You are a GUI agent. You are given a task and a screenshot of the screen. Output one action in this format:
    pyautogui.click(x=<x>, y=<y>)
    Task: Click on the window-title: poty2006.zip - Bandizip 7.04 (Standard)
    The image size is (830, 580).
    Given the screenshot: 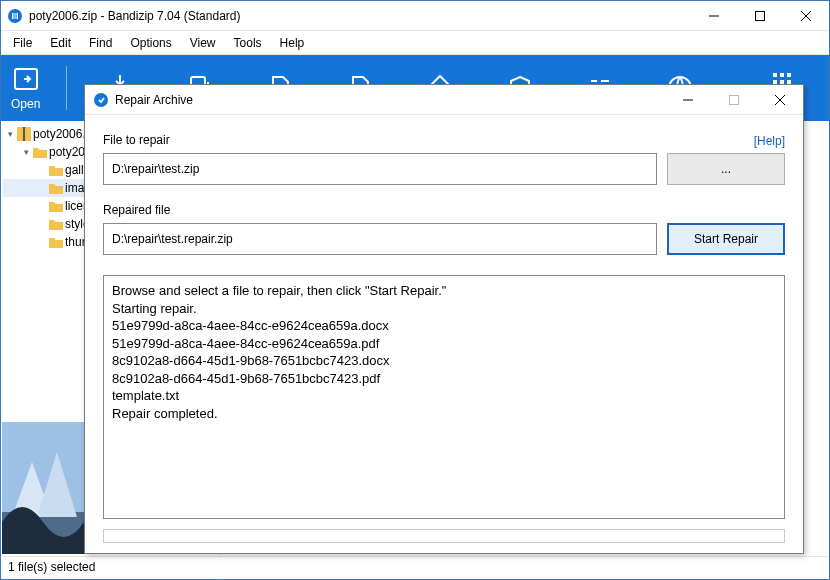 What is the action you would take?
    pyautogui.click(x=360, y=16)
    